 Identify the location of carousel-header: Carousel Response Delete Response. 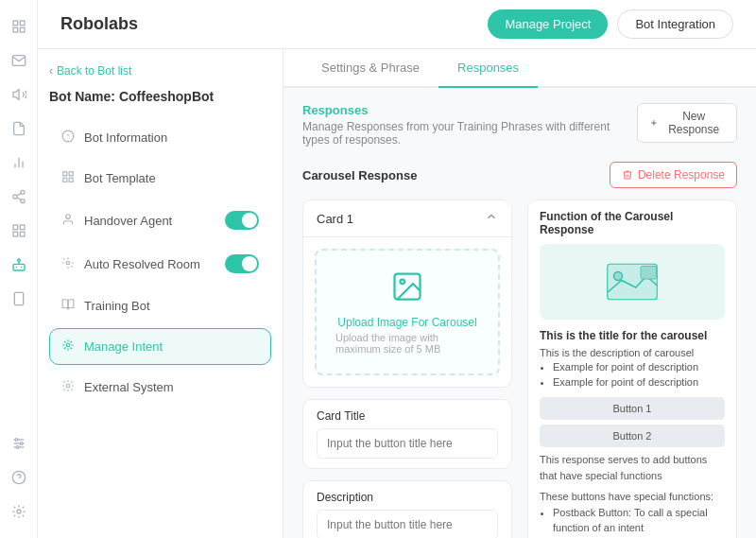
(520, 175).